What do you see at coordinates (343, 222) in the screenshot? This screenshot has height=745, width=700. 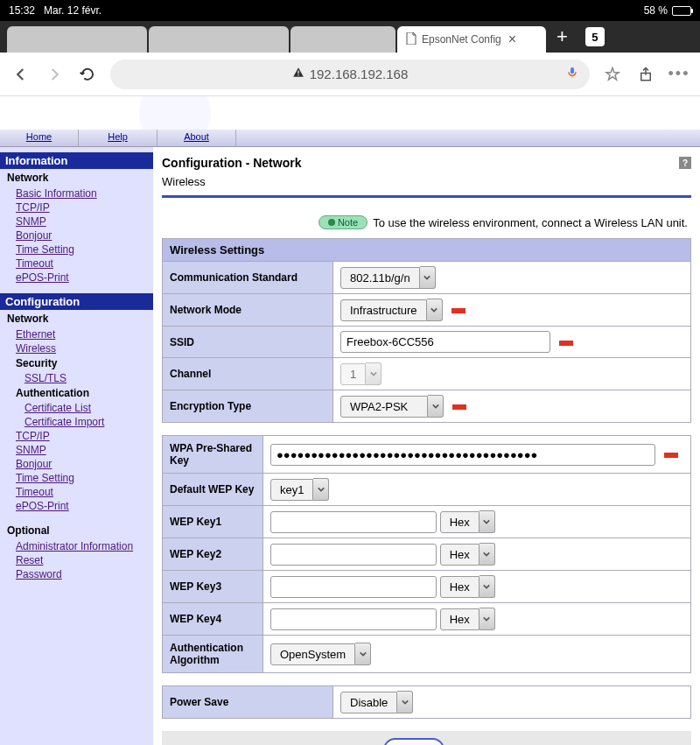 I see `note-badge: Note` at bounding box center [343, 222].